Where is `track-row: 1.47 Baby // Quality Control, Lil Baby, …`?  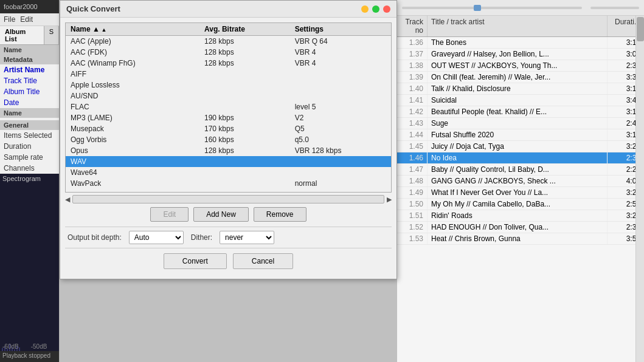
track-row: 1.47 Baby // Quality Control, Lil Baby, … is located at coordinates (521, 170).